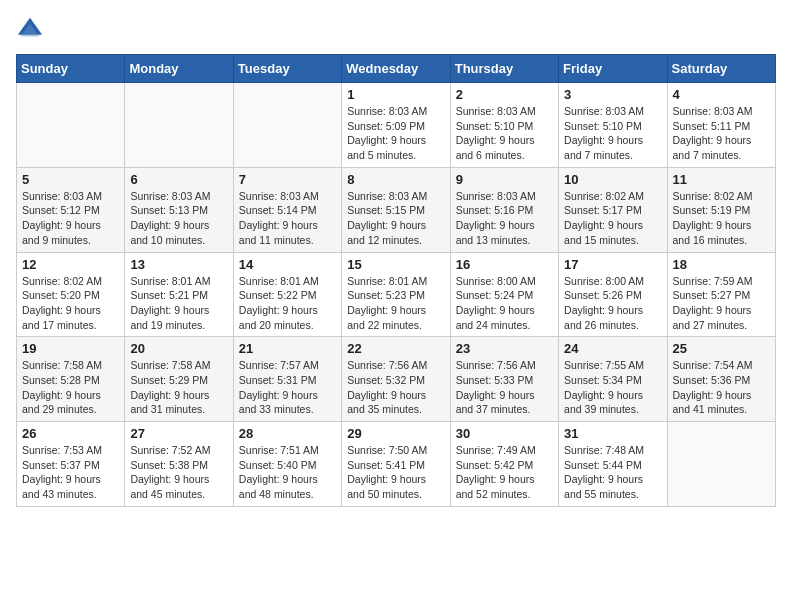 Image resolution: width=792 pixels, height=612 pixels. What do you see at coordinates (178, 180) in the screenshot?
I see `day-number: 6` at bounding box center [178, 180].